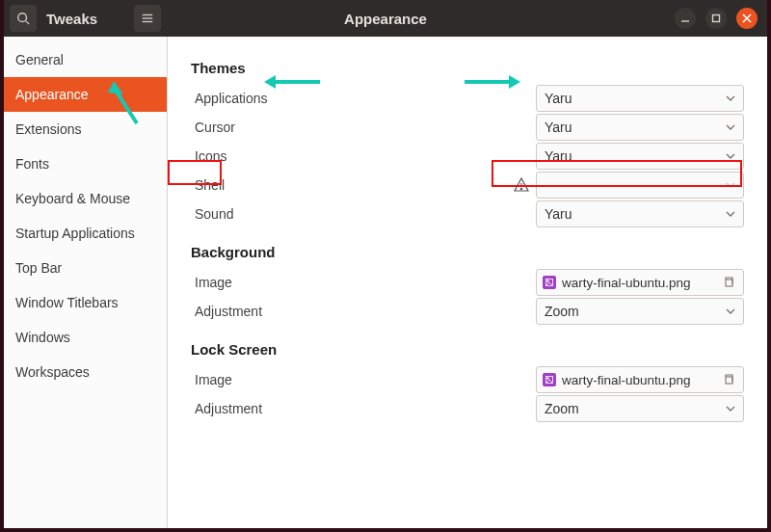 This screenshot has height=532, width=771. I want to click on filechooser-ls-filename: warty-final-ubuntu.png, so click(638, 380).